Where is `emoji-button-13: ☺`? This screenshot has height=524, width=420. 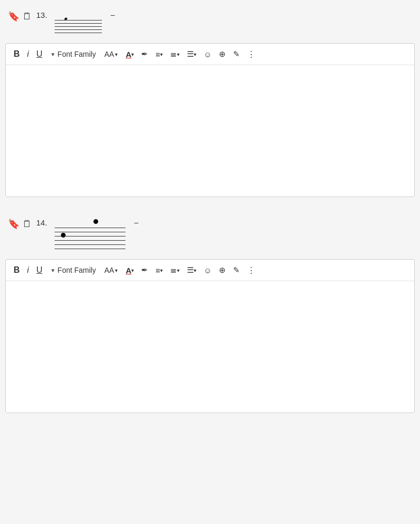 emoji-button-13: ☺ is located at coordinates (208, 55).